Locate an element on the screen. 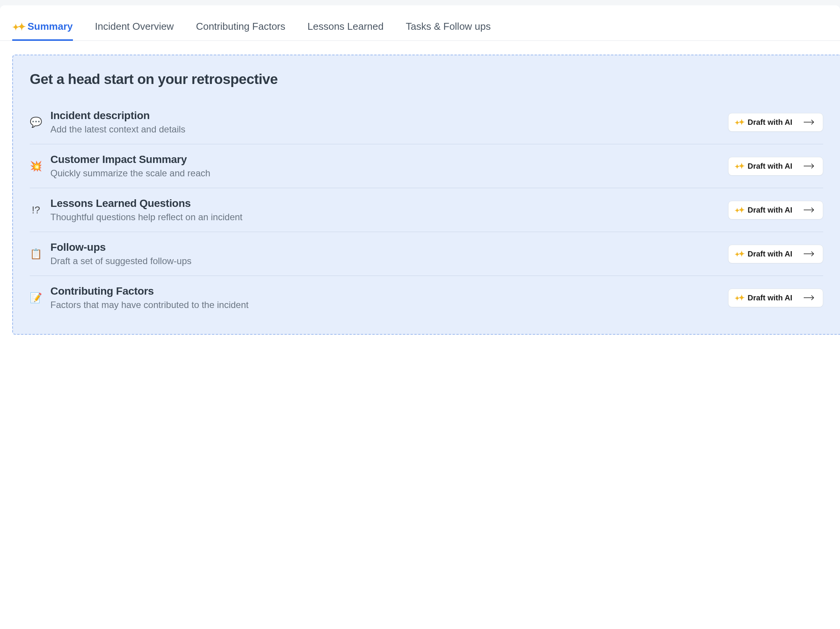 The image size is (840, 629). panel-row: 📋 Follow-ups Draft a set of suggested fo… is located at coordinates (426, 254).